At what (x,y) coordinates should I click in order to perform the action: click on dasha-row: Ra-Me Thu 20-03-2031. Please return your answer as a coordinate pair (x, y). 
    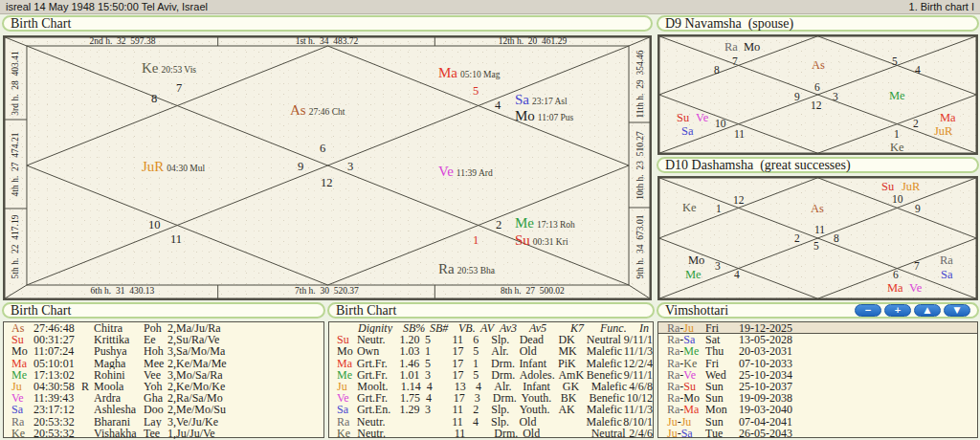
    Looking at the image, I should click on (817, 351).